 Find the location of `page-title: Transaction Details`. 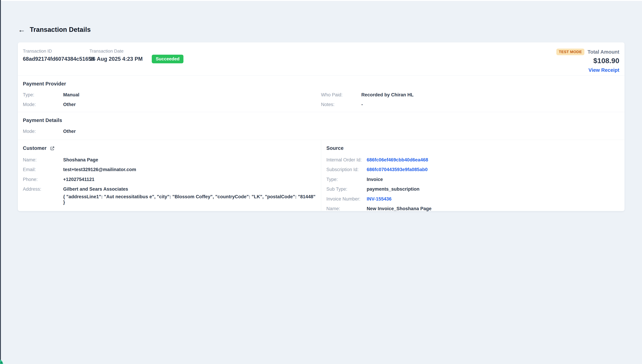

page-title: Transaction Details is located at coordinates (60, 30).